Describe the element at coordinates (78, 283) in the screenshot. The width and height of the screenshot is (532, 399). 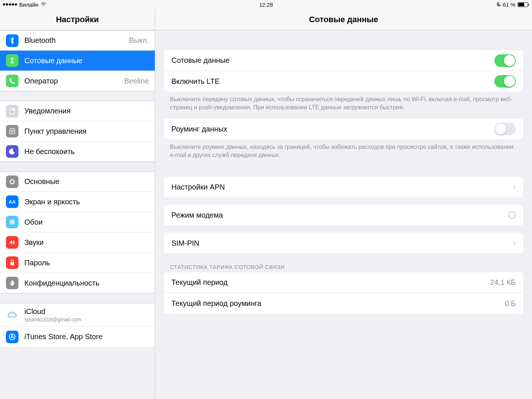
I see `sidebar-item-конфиденциальность: Конфиденциальность` at that location.